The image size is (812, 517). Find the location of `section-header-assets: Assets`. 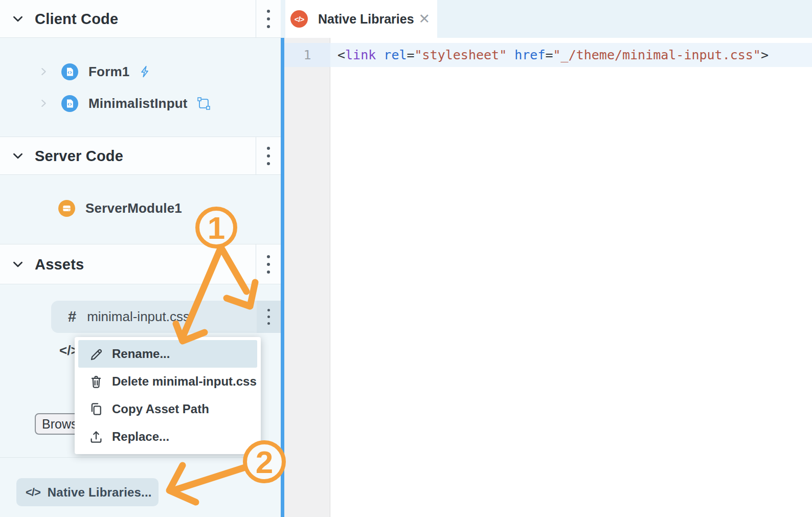

section-header-assets: Assets is located at coordinates (140, 264).